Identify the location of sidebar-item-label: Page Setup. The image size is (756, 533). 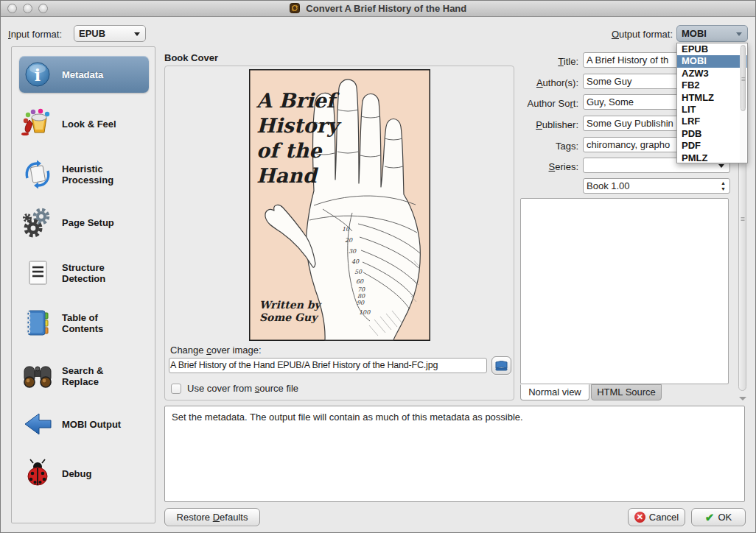
(100, 222).